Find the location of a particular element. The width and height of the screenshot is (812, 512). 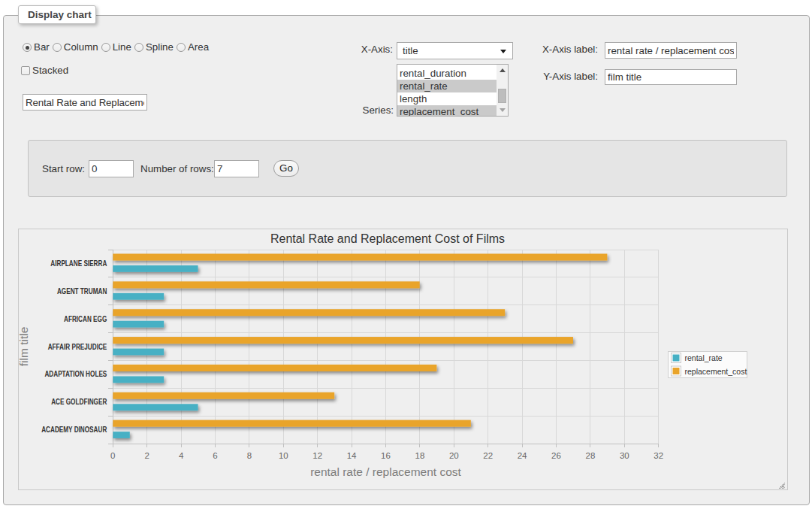

svg-text: 24 is located at coordinates (523, 456).